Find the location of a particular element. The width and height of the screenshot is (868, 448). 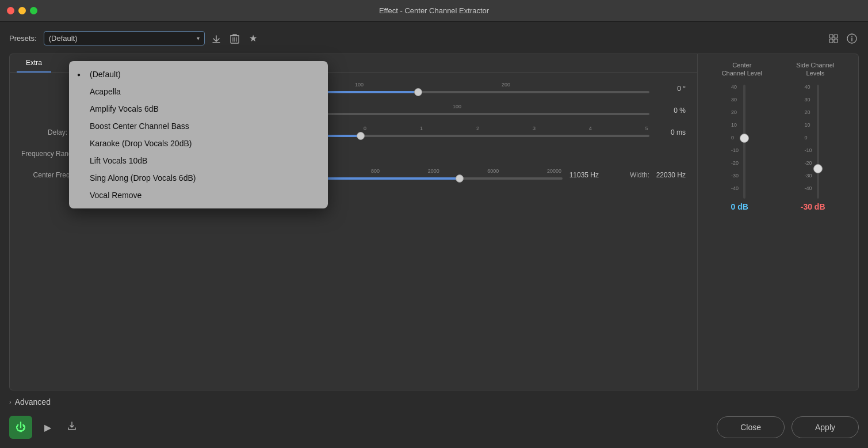

preset-option-karaoke: Karaoke (Drop Vocals 20dB) is located at coordinates (198, 143).